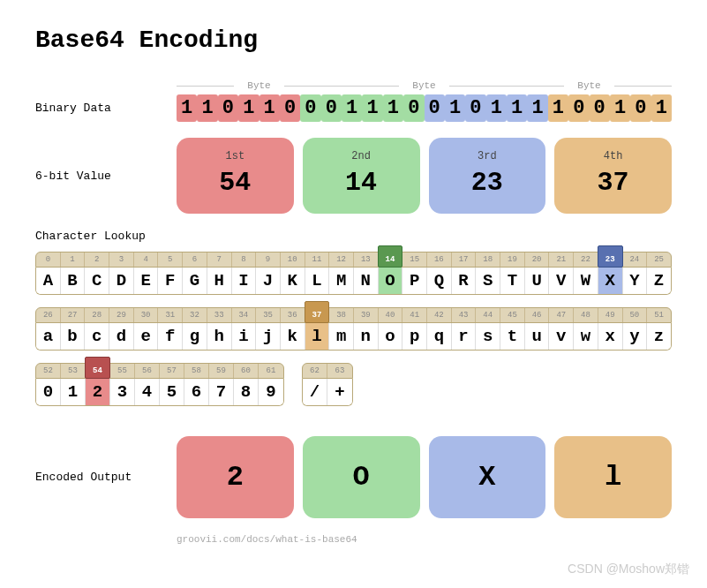  Describe the element at coordinates (538, 315) in the screenshot. I see `lookup-index: 46` at that location.